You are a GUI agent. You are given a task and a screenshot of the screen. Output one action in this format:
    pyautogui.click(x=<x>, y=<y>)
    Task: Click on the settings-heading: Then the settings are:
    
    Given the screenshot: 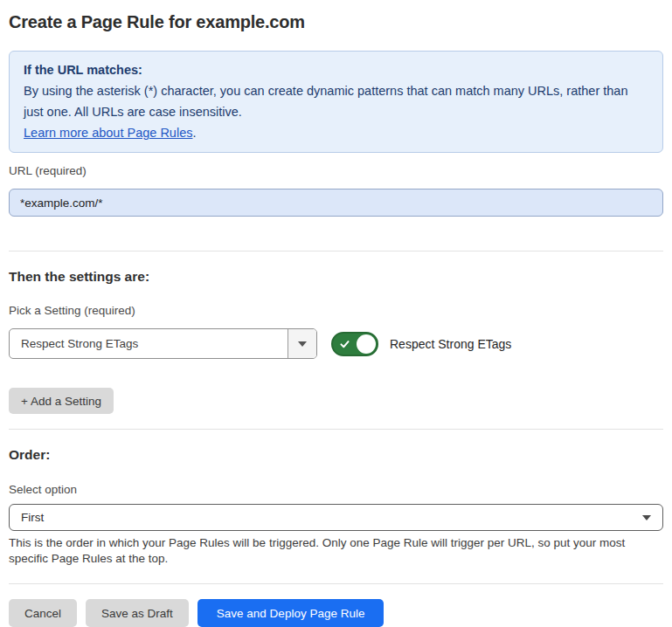 What is the action you would take?
    pyautogui.click(x=336, y=276)
    